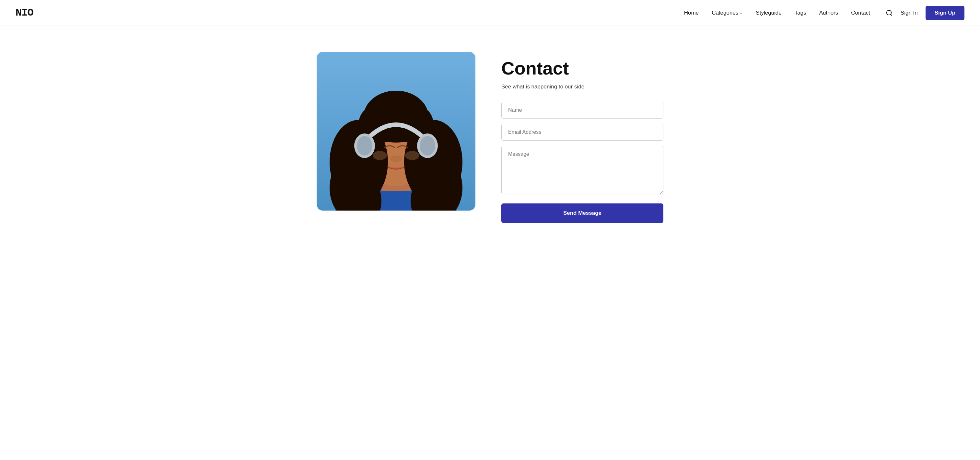 This screenshot has height=460, width=980. I want to click on email-input, so click(582, 132).